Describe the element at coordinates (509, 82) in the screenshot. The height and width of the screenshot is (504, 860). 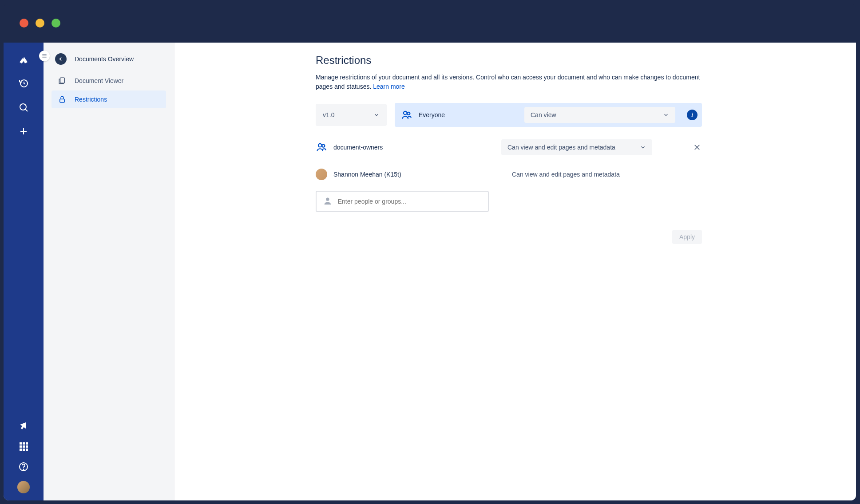
I see `page-description: Manage restrictions of your document and…` at that location.